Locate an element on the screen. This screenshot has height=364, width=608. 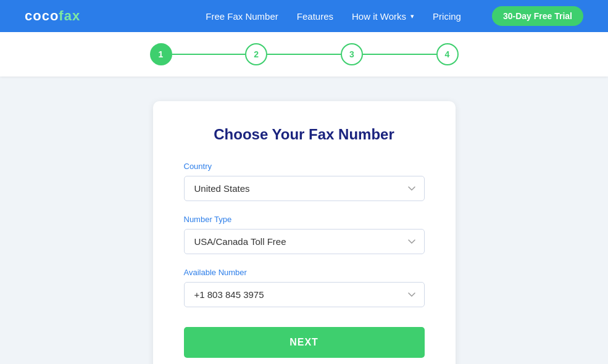
nav-how-it-works: How it Works ▾ is located at coordinates (383, 16).